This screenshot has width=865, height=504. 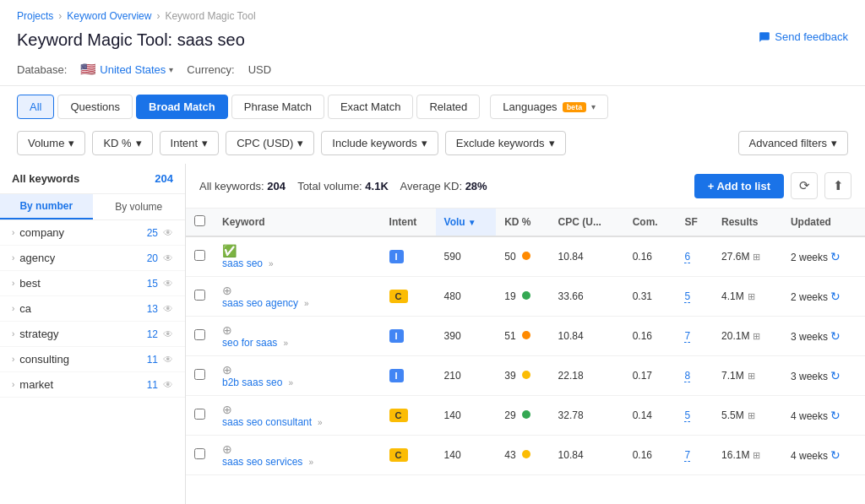 I want to click on sort-by-volume-button: By volume, so click(x=139, y=207).